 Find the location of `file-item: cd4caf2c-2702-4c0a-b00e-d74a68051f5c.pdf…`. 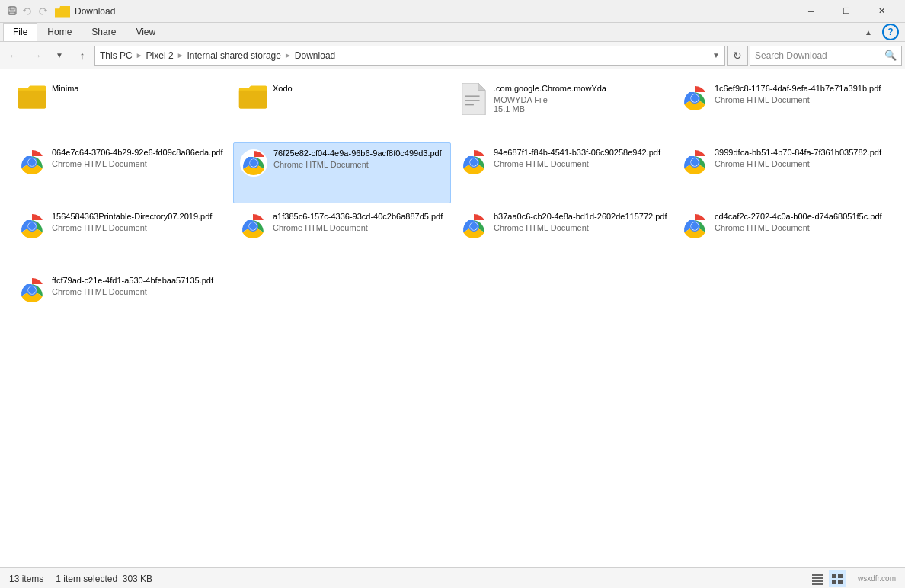

file-item: cd4caf2c-2702-4c0a-b00e-d74a68051f5c.pdf… is located at coordinates (784, 237).